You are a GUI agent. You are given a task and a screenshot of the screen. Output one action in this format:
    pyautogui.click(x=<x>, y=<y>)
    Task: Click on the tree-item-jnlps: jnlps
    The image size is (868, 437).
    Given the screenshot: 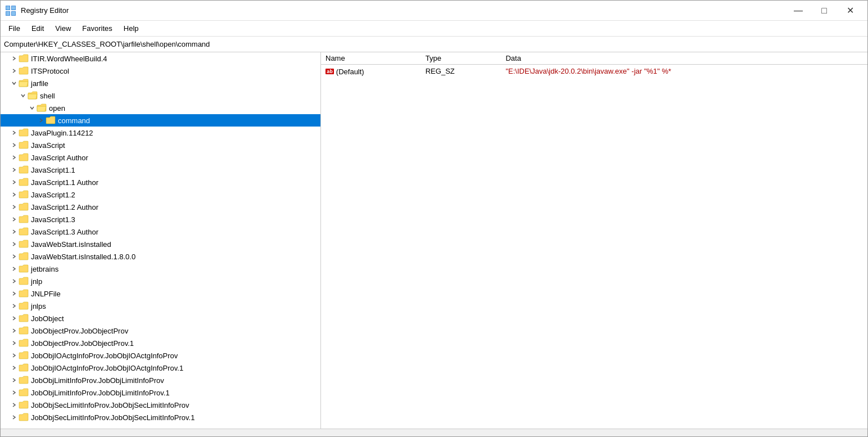 What is the action you would take?
    pyautogui.click(x=161, y=306)
    